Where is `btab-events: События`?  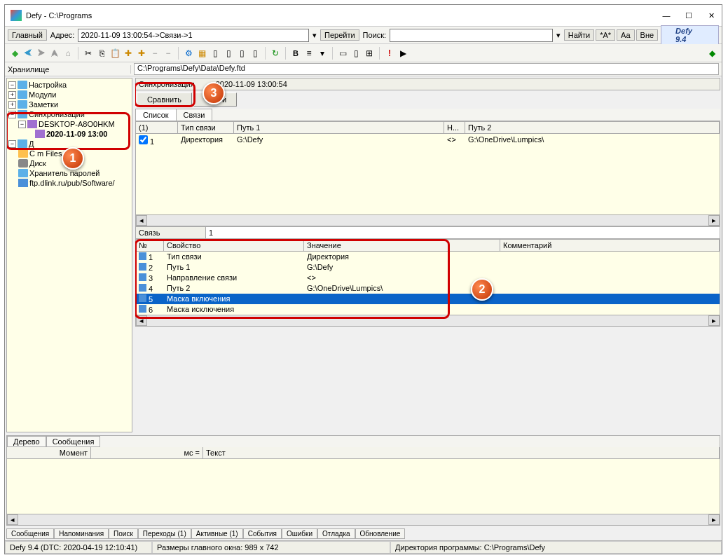
btab-events: События is located at coordinates (262, 534).